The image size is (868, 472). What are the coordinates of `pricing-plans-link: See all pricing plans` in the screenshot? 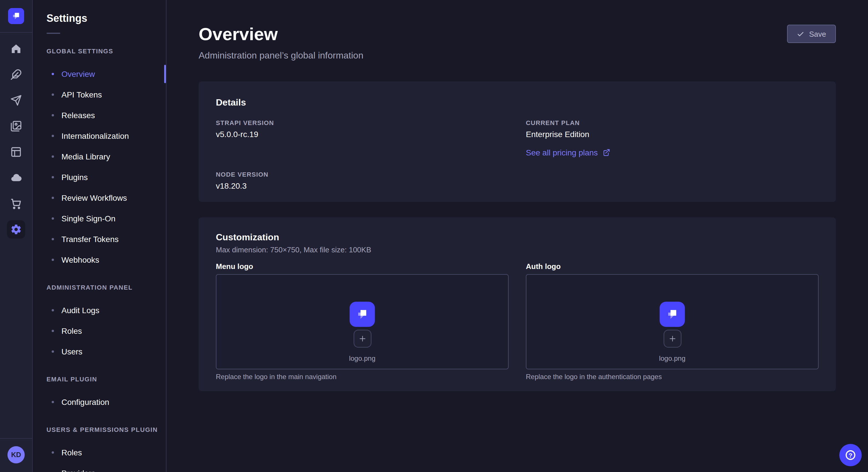 It's located at (672, 152).